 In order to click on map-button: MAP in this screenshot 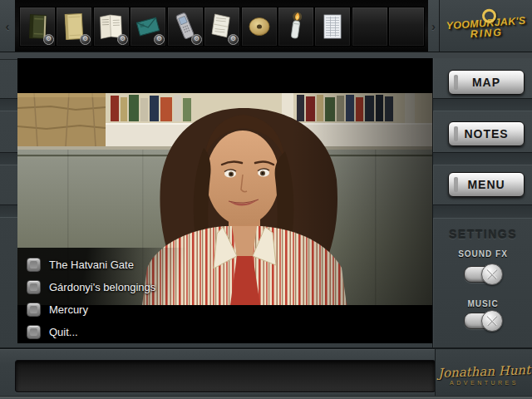, I will do `click(486, 82)`.